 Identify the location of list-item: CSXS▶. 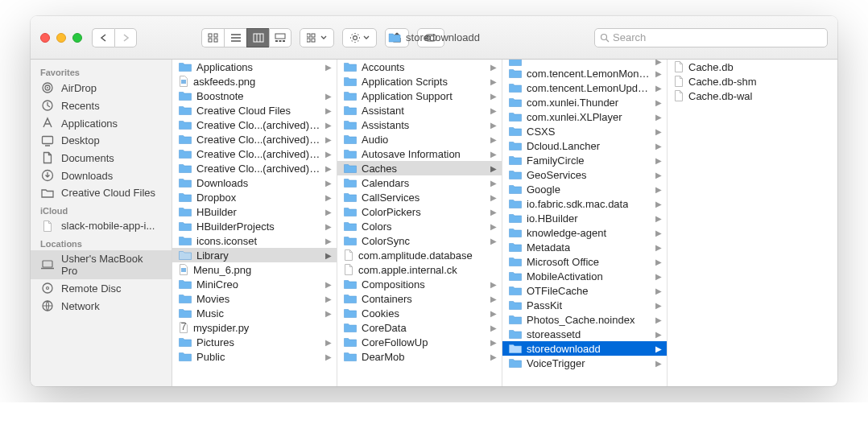
(585, 131).